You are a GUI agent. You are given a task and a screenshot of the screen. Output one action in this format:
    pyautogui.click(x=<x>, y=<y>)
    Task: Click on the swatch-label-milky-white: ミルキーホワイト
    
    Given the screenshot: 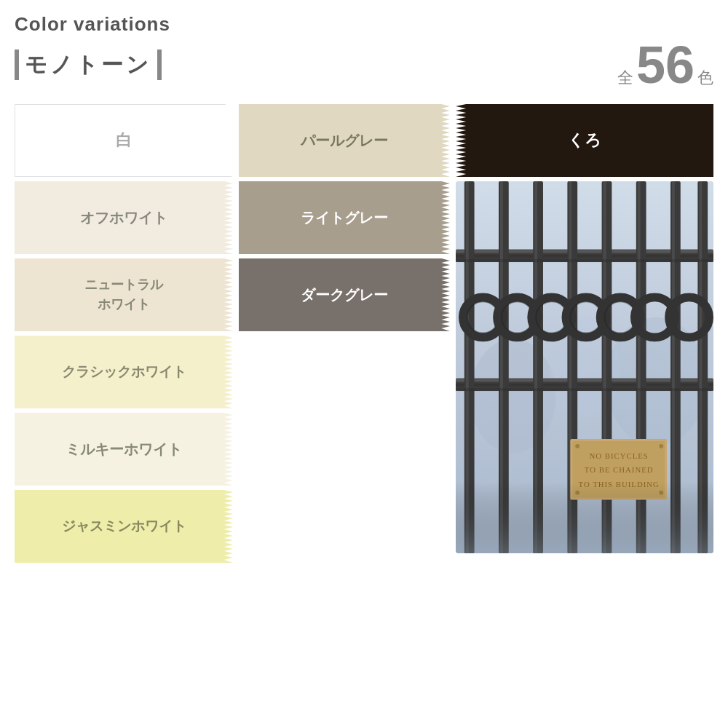 What is the action you would take?
    pyautogui.click(x=124, y=449)
    